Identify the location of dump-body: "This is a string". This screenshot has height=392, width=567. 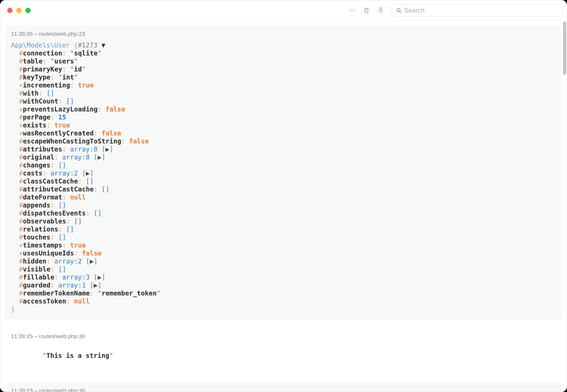
(284, 356).